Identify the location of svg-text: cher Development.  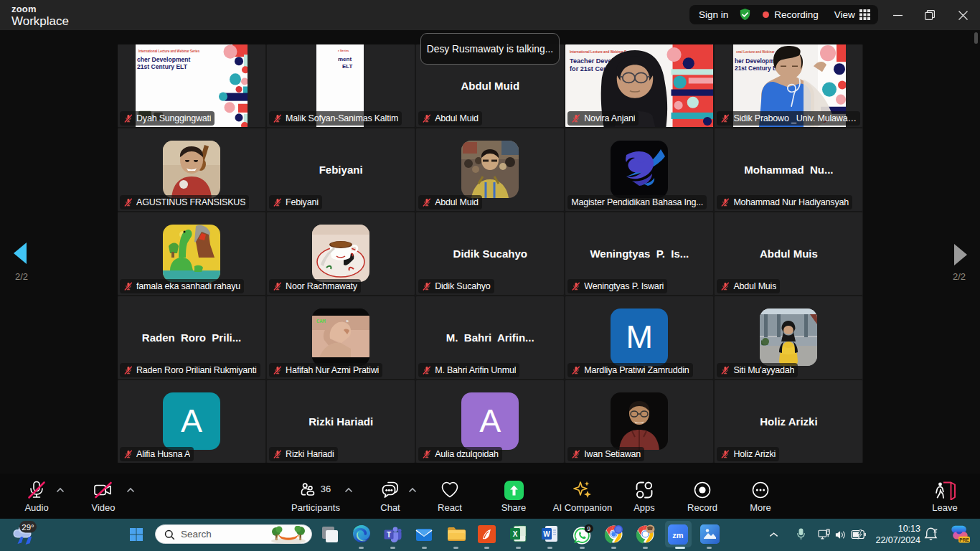
(164, 60).